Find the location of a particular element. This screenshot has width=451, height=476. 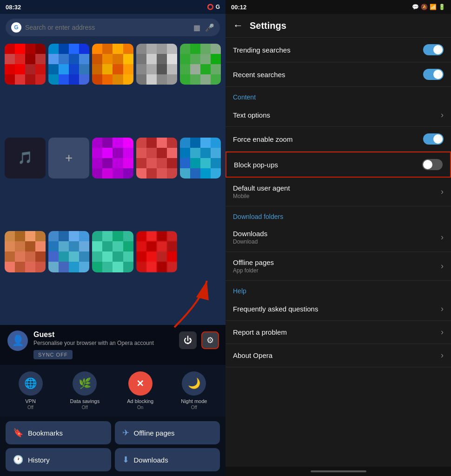

g-icon: G is located at coordinates (218, 7).